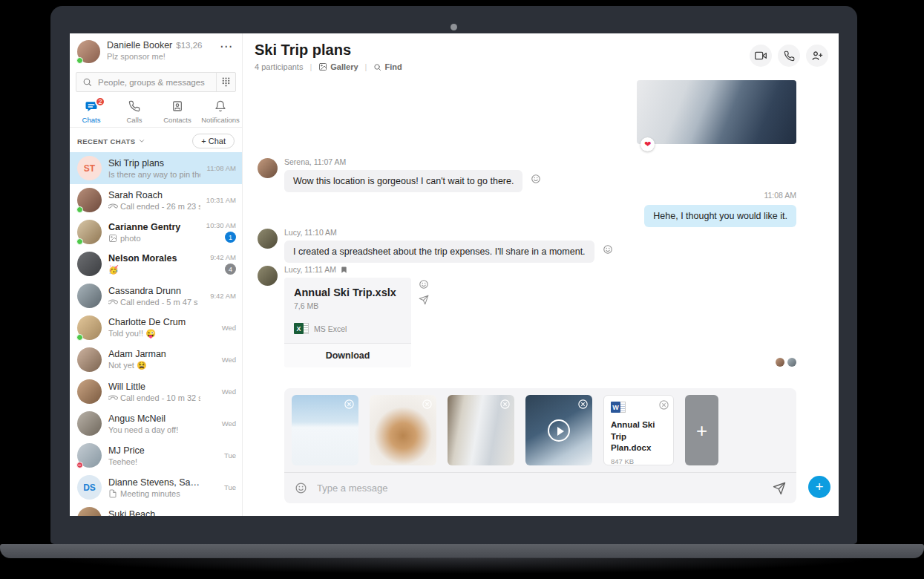 Image resolution: width=924 pixels, height=579 pixels. What do you see at coordinates (156, 232) in the screenshot?
I see `chat-list-item-carianne-gentry: Carianne Gentry photo 10:30 AM 1` at bounding box center [156, 232].